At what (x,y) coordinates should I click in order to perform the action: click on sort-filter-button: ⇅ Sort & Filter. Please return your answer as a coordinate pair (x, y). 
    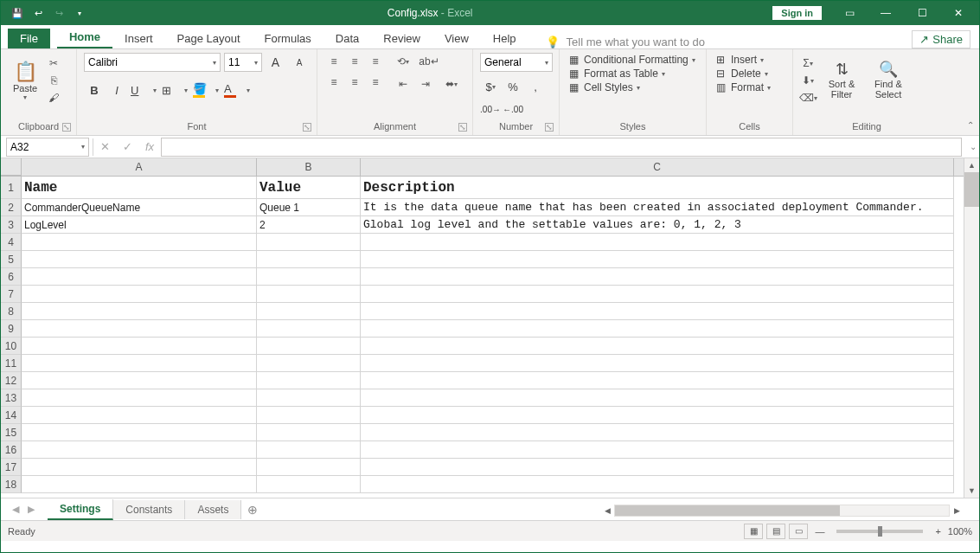
    Looking at the image, I should click on (842, 78).